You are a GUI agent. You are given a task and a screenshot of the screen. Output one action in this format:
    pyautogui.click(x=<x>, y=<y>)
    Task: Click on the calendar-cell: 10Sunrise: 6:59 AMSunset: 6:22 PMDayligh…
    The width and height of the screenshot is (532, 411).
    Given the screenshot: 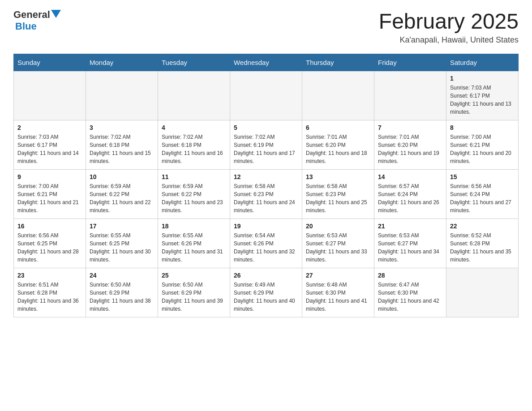 What is the action you would take?
    pyautogui.click(x=122, y=194)
    